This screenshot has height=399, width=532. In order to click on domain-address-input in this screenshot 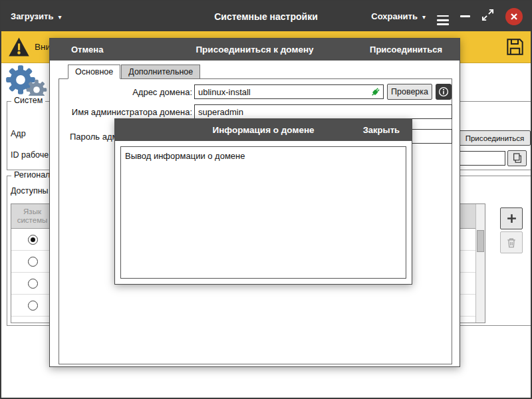, I will do `click(289, 92)`.